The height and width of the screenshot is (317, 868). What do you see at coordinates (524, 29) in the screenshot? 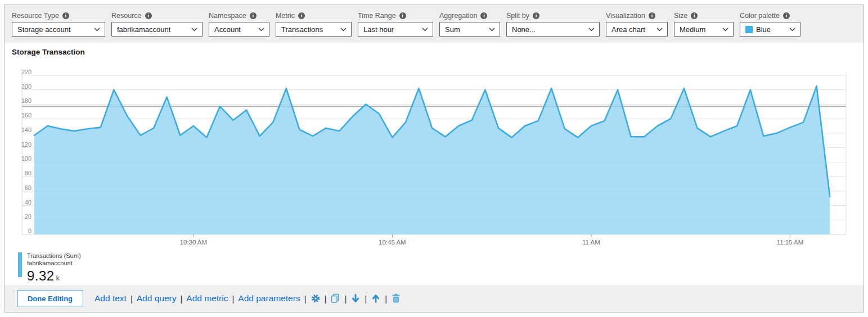
I see `filter-selected-value: None...` at bounding box center [524, 29].